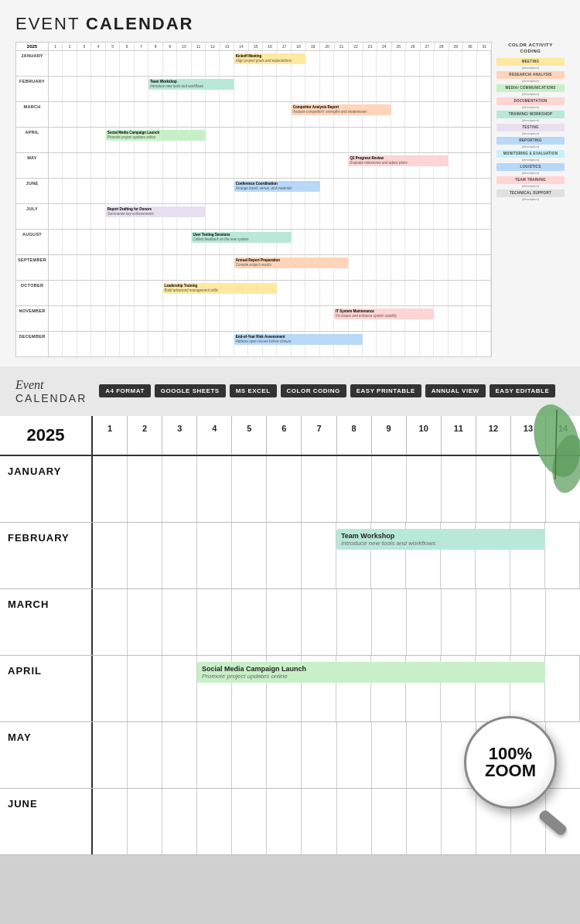 The width and height of the screenshot is (580, 924). I want to click on day-number: 12, so click(213, 46).